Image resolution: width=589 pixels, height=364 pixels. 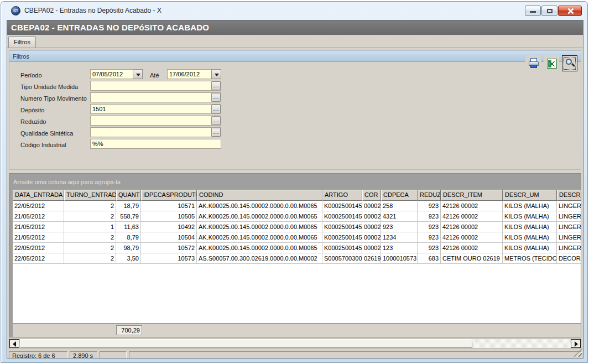 I want to click on grid-column-header: TURNO_ENTRADA, so click(x=90, y=195).